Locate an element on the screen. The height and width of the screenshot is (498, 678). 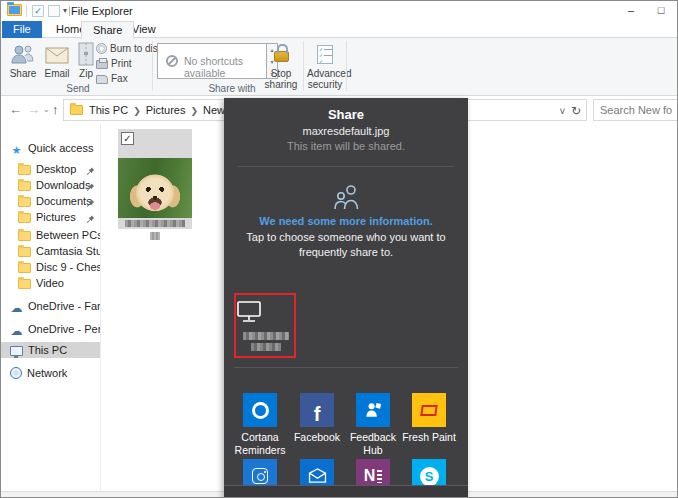
app-label: Fresh Paint is located at coordinates (429, 438).